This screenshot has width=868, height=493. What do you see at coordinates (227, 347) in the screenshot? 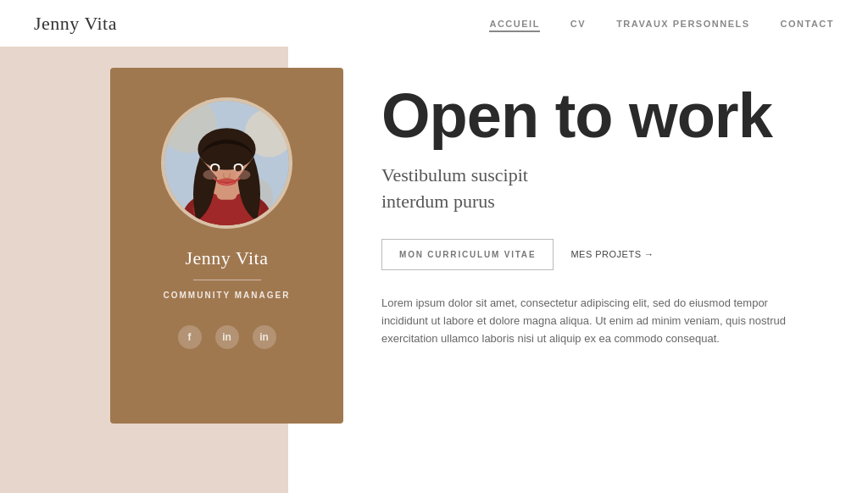
I see `card-social-links: f in in` at bounding box center [227, 347].